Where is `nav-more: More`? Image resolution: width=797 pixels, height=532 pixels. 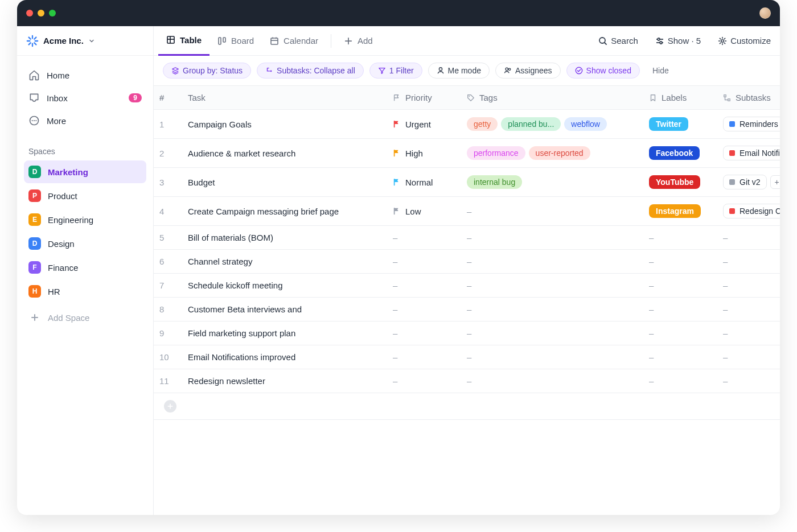 nav-more: More is located at coordinates (85, 121).